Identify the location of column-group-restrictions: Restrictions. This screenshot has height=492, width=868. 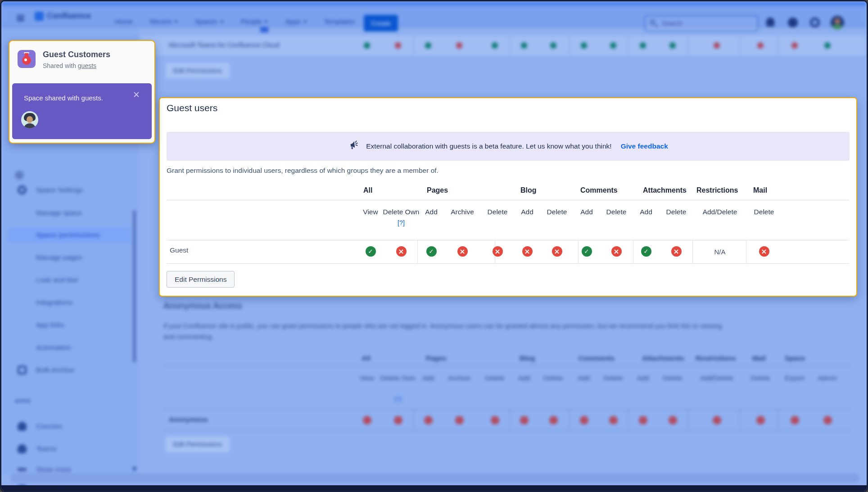
(717, 190).